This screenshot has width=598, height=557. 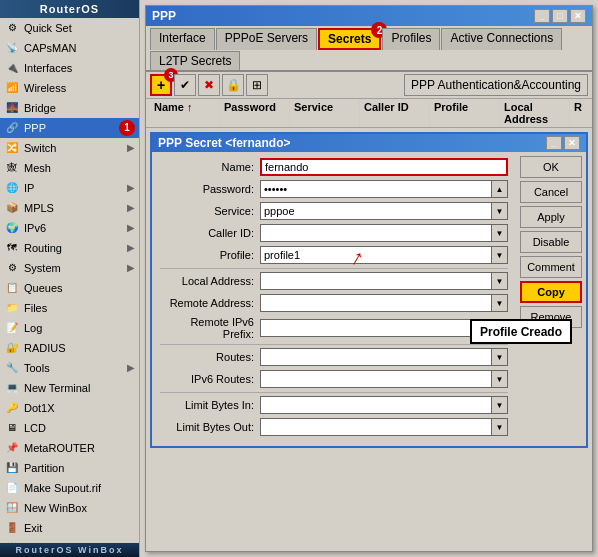 I want to click on sidebar-item-routing: 🗺 Routing ▶, so click(x=70, y=248).